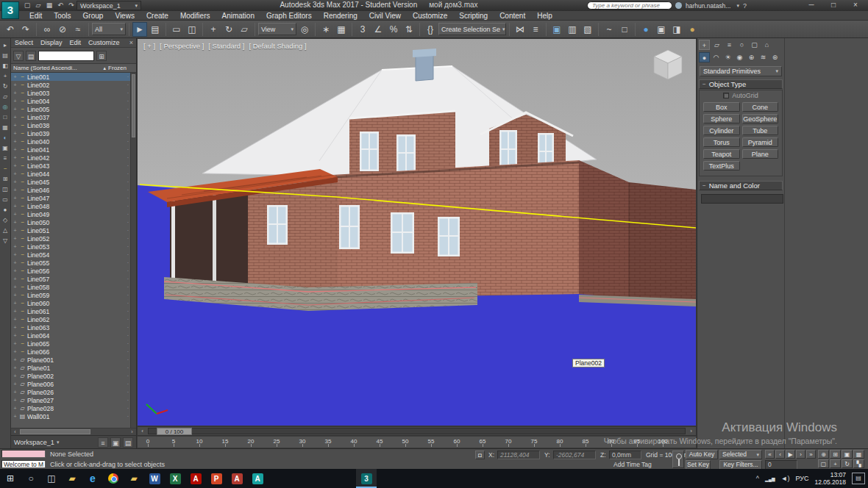 Image resolution: width=868 pixels, height=488 pixels. What do you see at coordinates (10, 478) in the screenshot?
I see `taskbar-start-button: ⊞` at bounding box center [10, 478].